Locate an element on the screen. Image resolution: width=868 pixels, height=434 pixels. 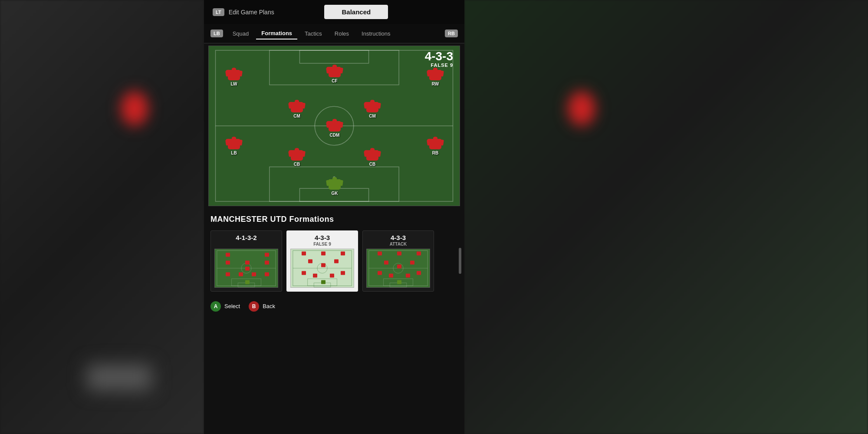
formation-card-subtext-f2: FALSE 9 is located at coordinates (322, 244).